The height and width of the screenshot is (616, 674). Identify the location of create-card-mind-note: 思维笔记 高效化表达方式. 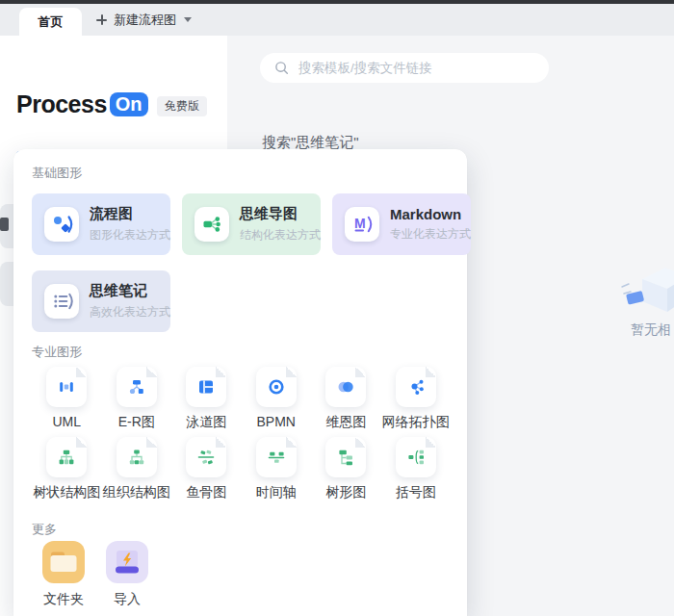
(101, 301).